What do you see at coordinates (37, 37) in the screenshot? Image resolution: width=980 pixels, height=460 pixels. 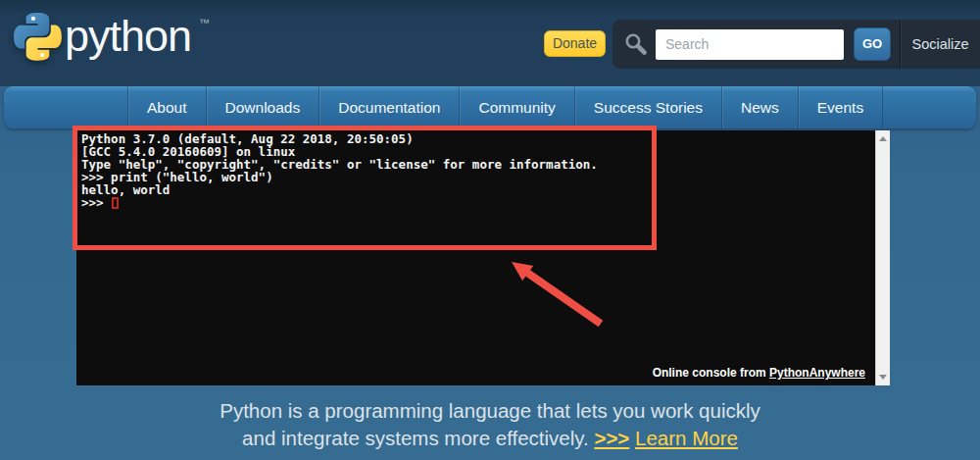 I see `python-logo-icon` at bounding box center [37, 37].